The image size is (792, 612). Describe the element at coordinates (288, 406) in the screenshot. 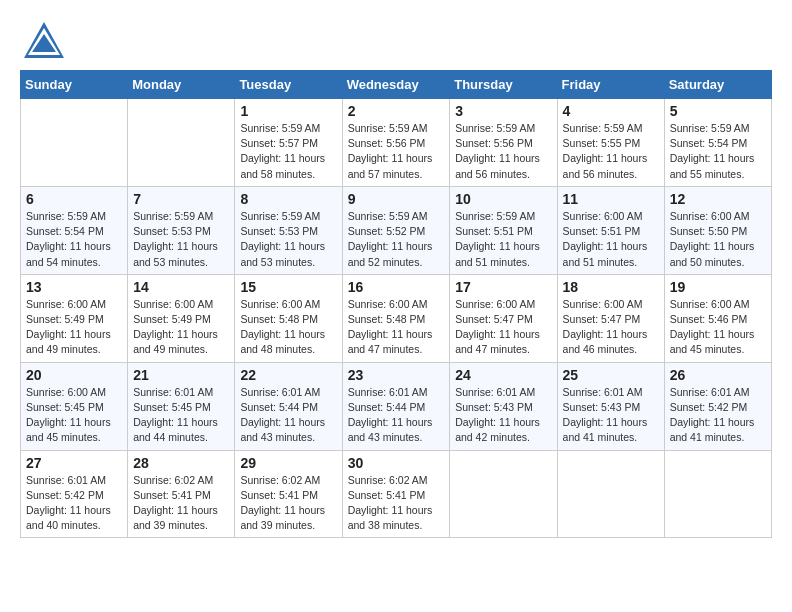

I see `calendar-cell: 22Sunrise: 6:01 AM Sunset: 5:44 PM Dayli…` at that location.